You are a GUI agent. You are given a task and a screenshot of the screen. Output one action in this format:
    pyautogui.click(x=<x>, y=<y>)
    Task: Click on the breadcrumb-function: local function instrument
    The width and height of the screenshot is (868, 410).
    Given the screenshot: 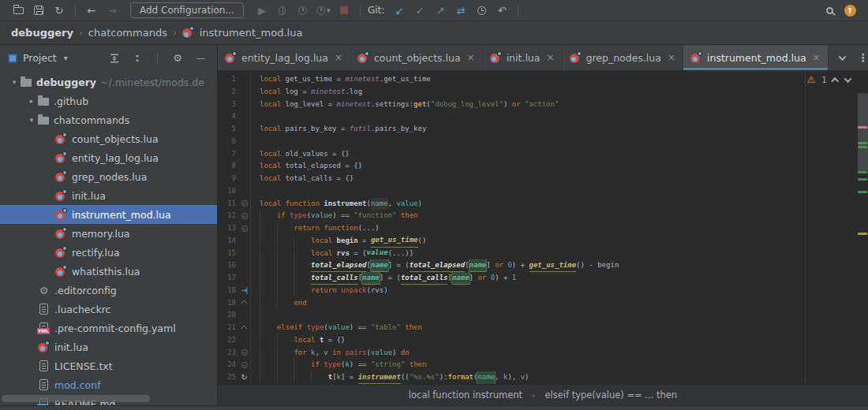 What is the action you would take?
    pyautogui.click(x=466, y=395)
    